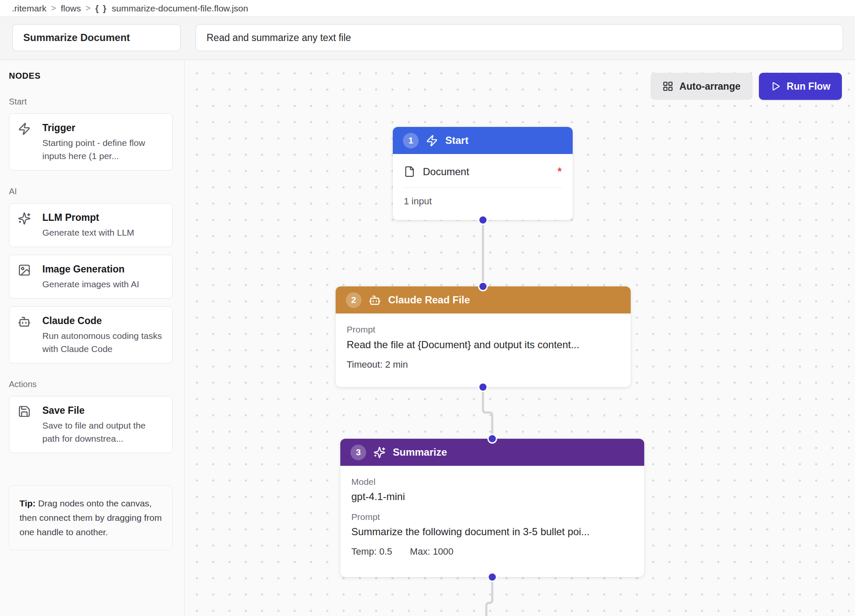 This screenshot has width=855, height=616. What do you see at coordinates (483, 220) in the screenshot?
I see `handle-start-bottom` at bounding box center [483, 220].